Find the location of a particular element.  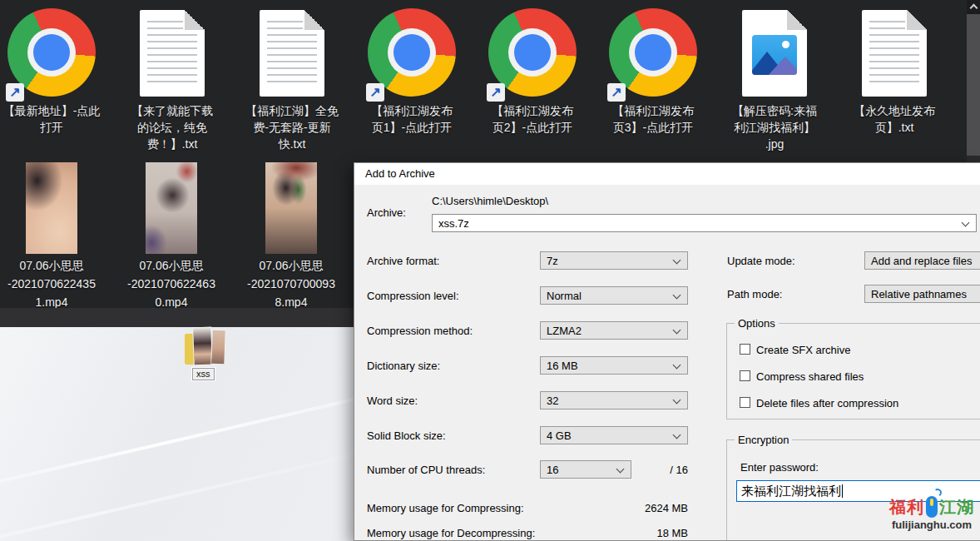

icon-label-line: .jpg is located at coordinates (775, 144).